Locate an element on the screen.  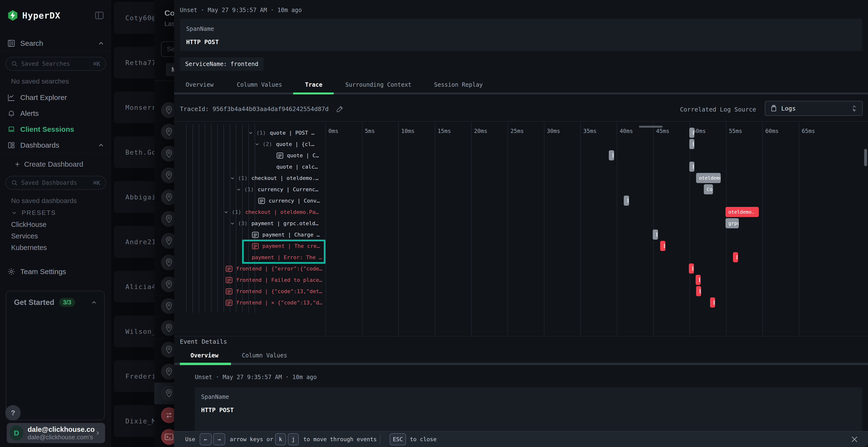
close-icon is located at coordinates (855, 439).